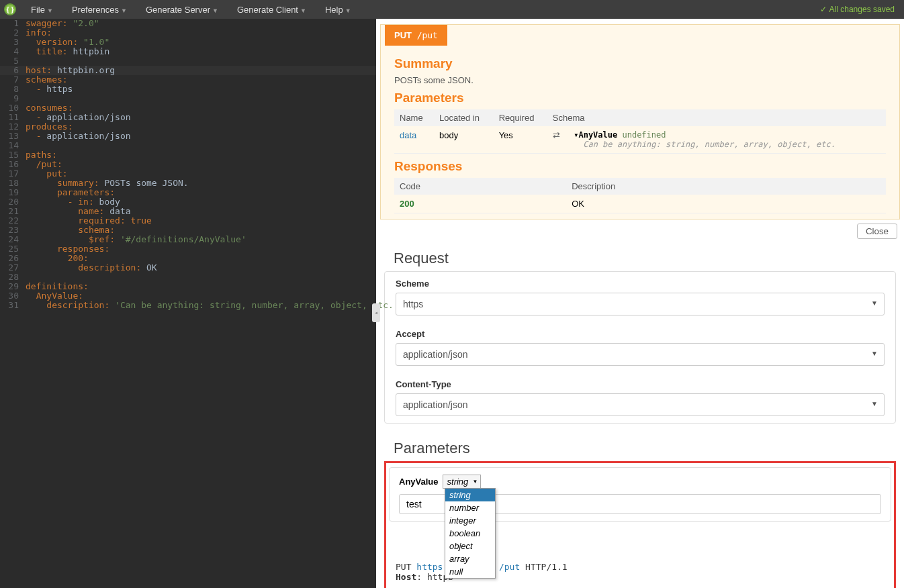 This screenshot has height=588, width=904. What do you see at coordinates (188, 258) in the screenshot?
I see `editor-line: 26 200:` at bounding box center [188, 258].